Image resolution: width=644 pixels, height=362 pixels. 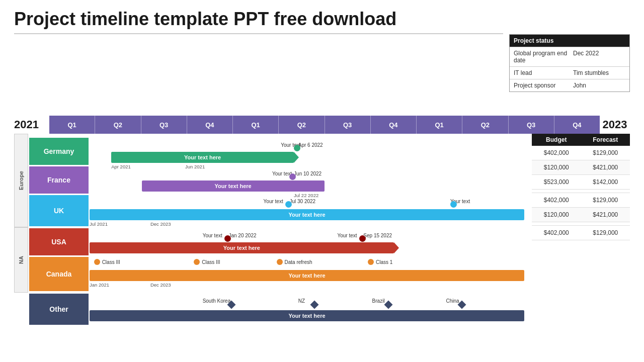 What do you see at coordinates (107, 262) in the screenshot?
I see `canada-class1: Class III` at bounding box center [107, 262].